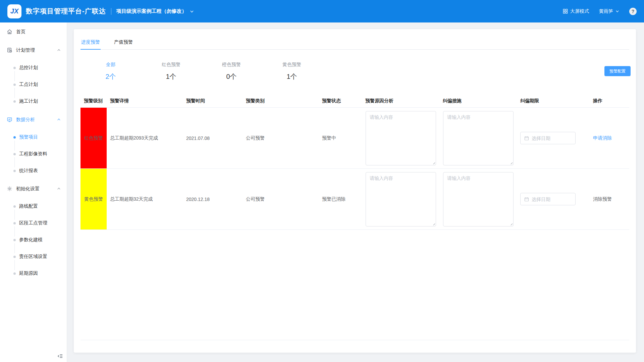 This screenshot has height=362, width=644. Describe the element at coordinates (91, 42) in the screenshot. I see `tab-label: 进度预警` at that location.